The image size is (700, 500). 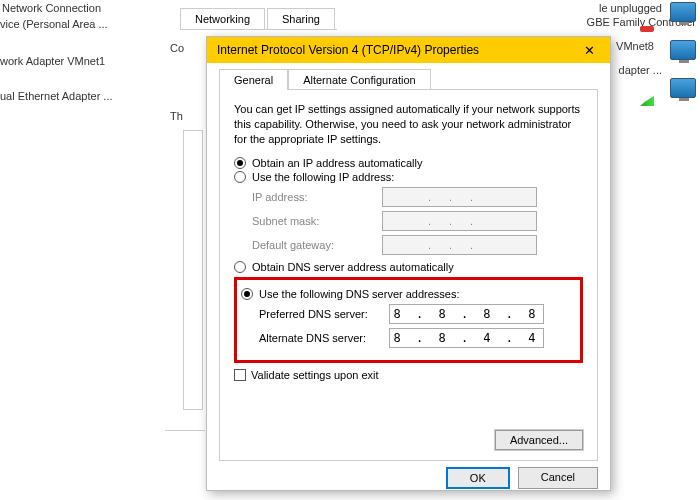 I want to click on tab-general: General, so click(x=254, y=80).